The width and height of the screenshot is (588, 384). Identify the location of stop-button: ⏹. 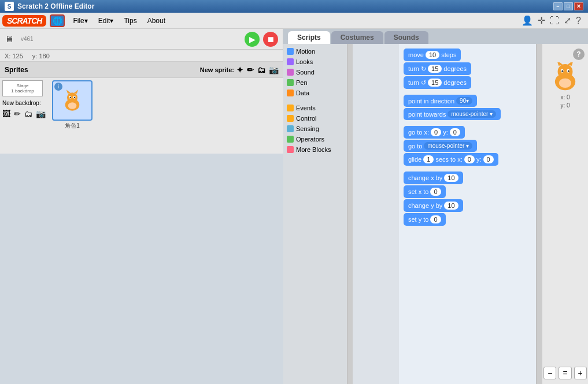
(271, 39).